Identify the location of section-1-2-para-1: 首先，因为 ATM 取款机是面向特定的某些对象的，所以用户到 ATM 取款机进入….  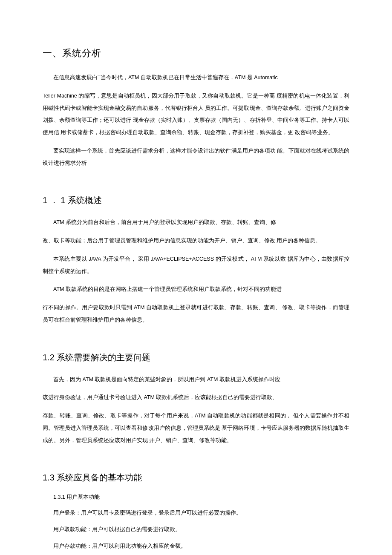
(196, 380).